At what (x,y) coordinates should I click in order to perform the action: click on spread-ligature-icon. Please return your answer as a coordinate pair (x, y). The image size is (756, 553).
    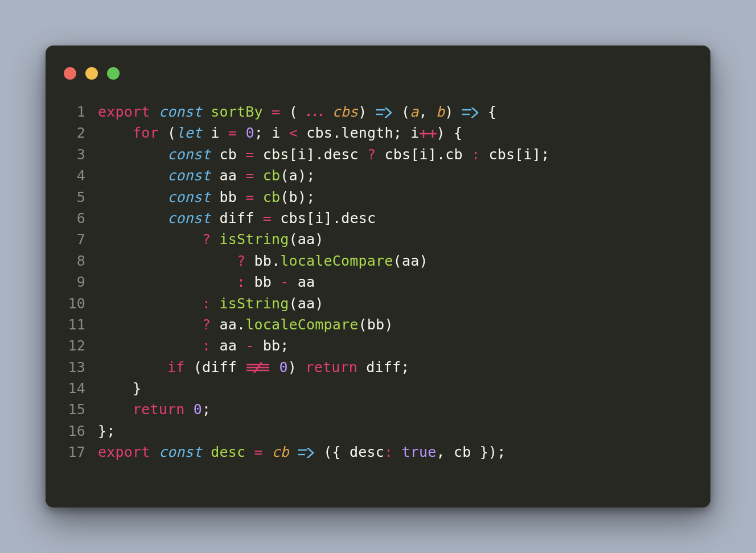
    Looking at the image, I should click on (315, 112).